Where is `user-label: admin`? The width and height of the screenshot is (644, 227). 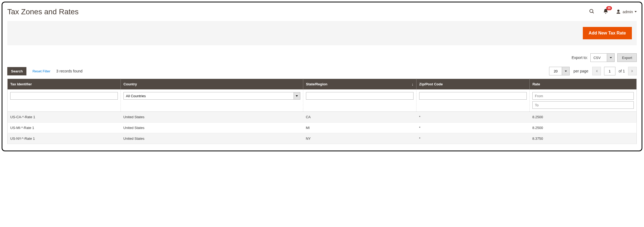
user-label: admin is located at coordinates (628, 12).